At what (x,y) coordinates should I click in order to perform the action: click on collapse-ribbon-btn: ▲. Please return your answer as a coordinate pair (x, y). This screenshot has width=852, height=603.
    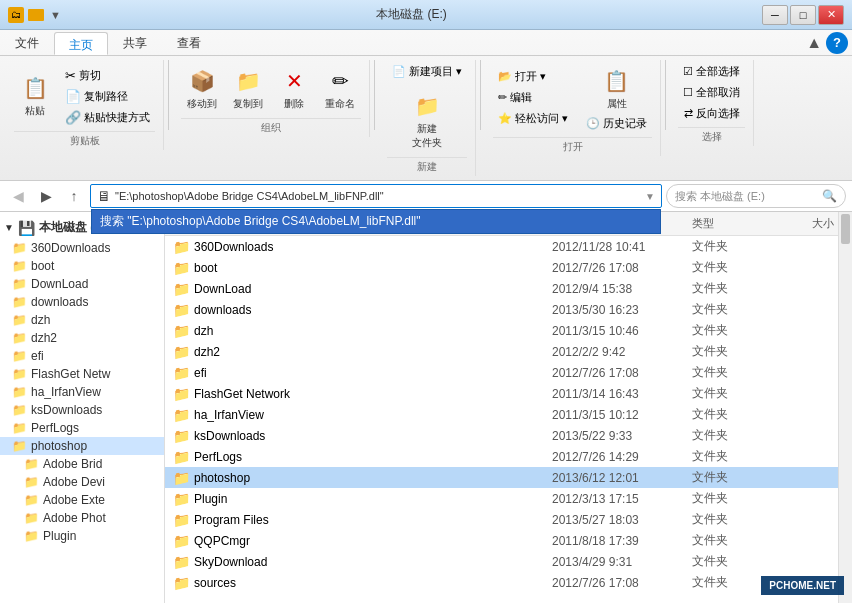
    Looking at the image, I should click on (814, 43).